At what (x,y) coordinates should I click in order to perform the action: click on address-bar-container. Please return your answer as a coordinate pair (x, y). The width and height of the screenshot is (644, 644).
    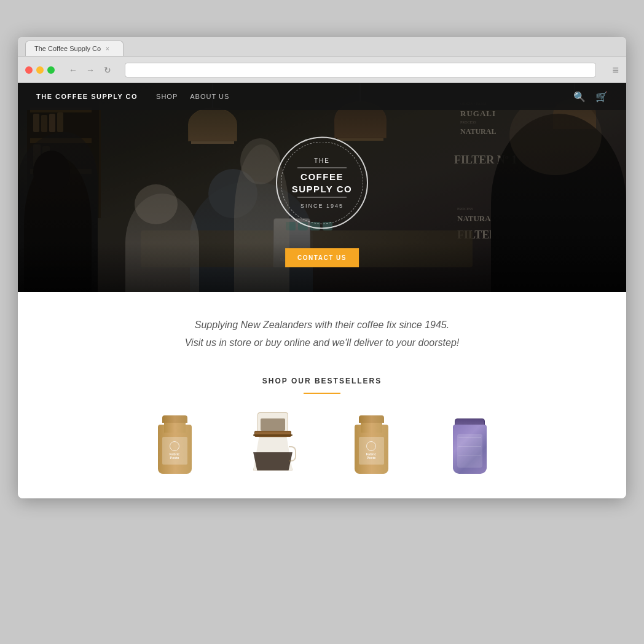
    Looking at the image, I should click on (360, 70).